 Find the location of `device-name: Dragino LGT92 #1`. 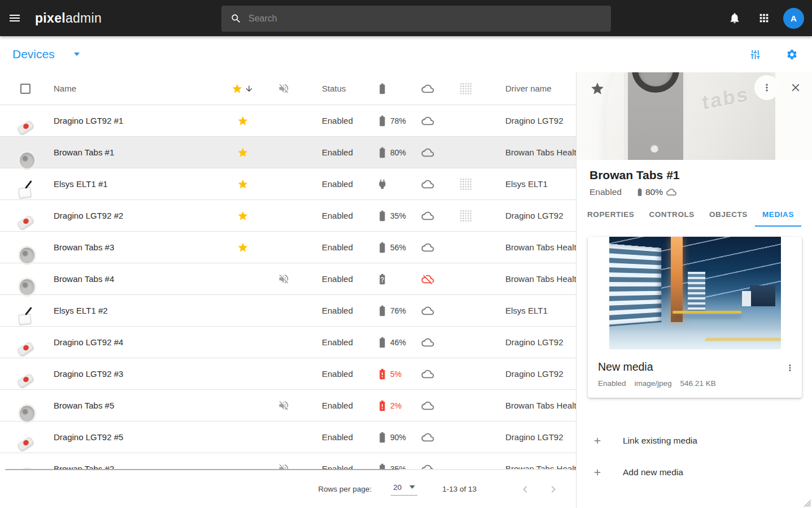

device-name: Dragino LGT92 #1 is located at coordinates (134, 121).